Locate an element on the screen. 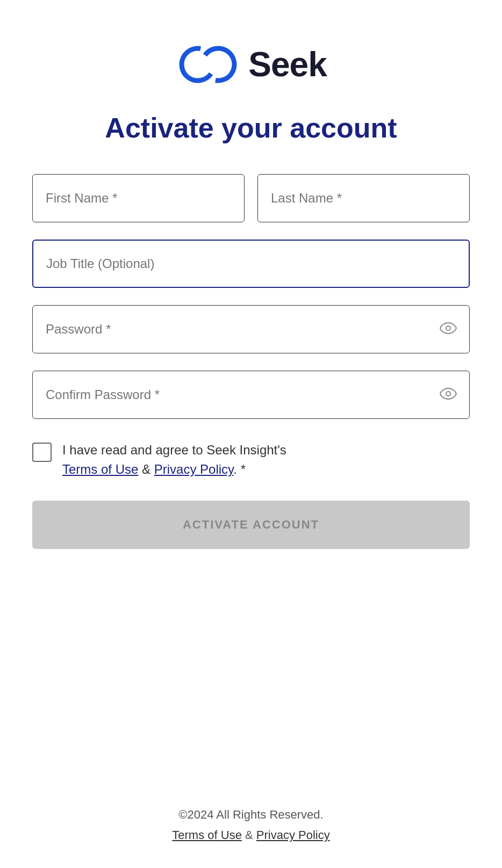 This screenshot has width=502, height=868. password-input is located at coordinates (251, 329).